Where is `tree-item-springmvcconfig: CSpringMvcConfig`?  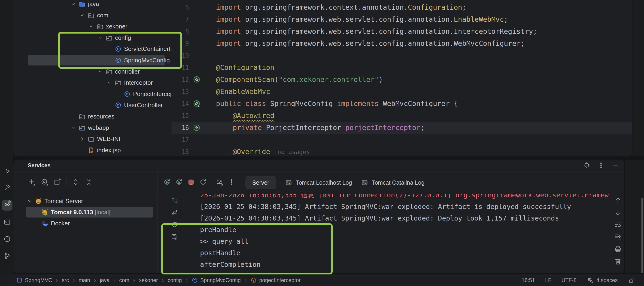 tree-item-springmvcconfig: CSpringMvcConfig is located at coordinates (92, 60).